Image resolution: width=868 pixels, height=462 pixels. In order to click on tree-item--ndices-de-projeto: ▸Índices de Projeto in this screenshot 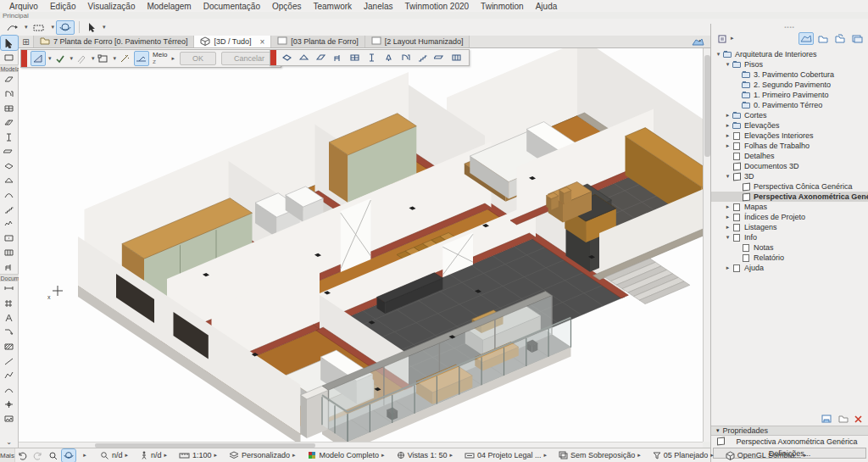, I will do `click(790, 217)`.